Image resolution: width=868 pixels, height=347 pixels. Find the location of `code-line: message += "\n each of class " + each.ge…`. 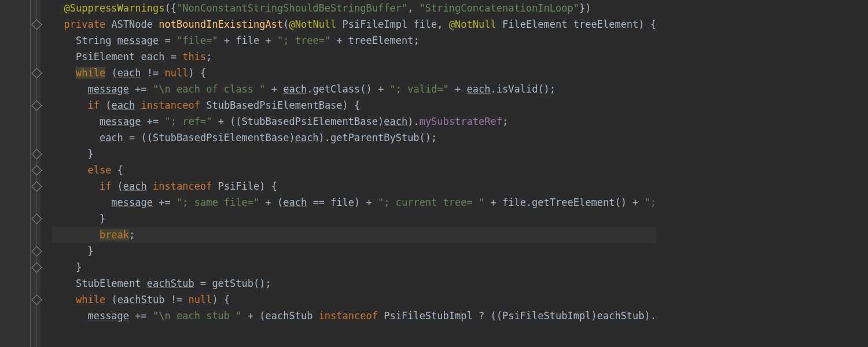

code-line: message += "\n each of class " + each.ge… is located at coordinates (354, 89).